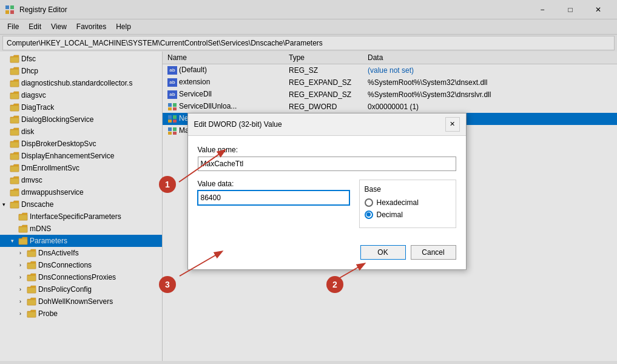 This screenshot has height=364, width=617. I want to click on dialog-title-bar: Edit DWORD (32-bit) Value ✕, so click(327, 125).